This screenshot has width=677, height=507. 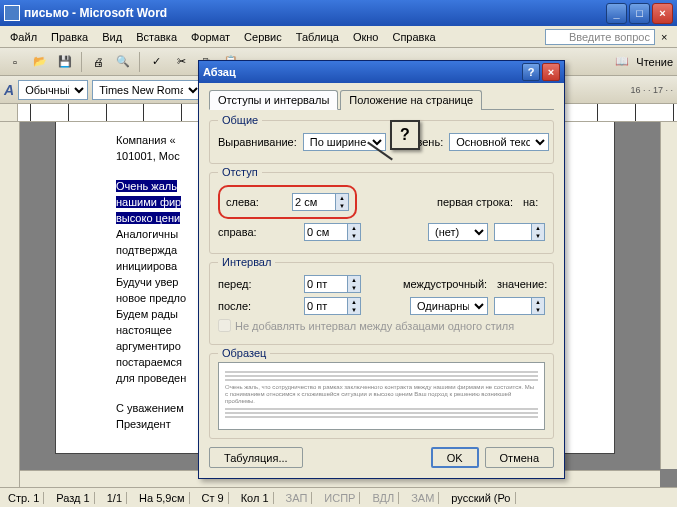 What do you see at coordinates (73, 498) in the screenshot?
I see `status-section: Разд 1` at bounding box center [73, 498].